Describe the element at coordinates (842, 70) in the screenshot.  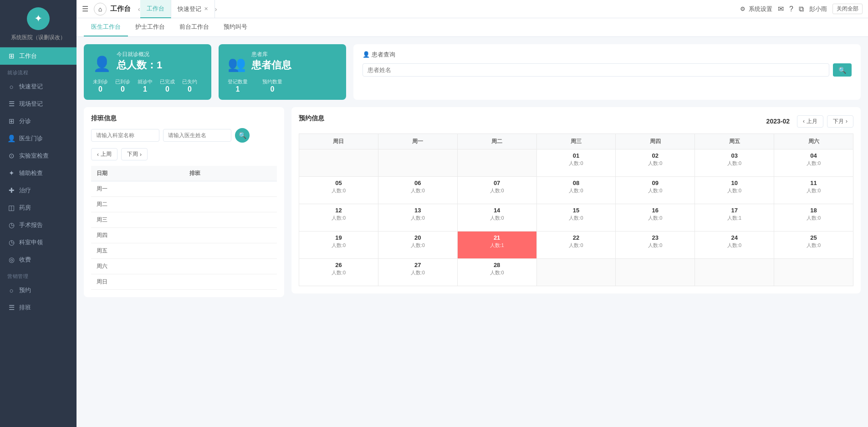
I see `patient-search-button: 🔍` at that location.